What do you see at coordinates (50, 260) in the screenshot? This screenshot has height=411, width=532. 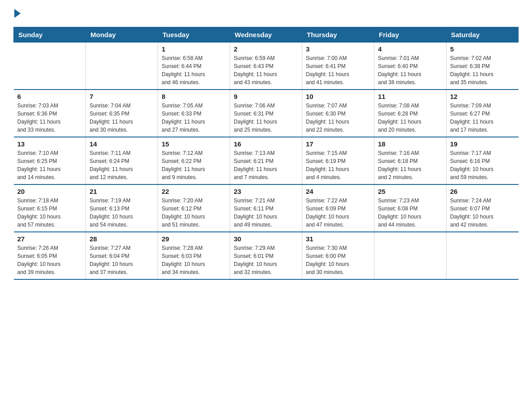 I see `day-info: Sunrise: 7:26 AM Sunset: 6:05 PM Dayligh…` at bounding box center [50, 260].